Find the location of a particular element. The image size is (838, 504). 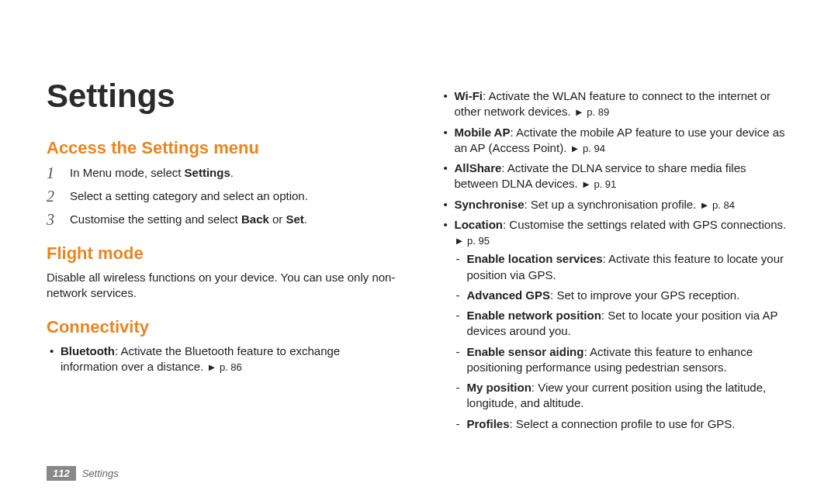

step-item: 2 Select a setting category and select a… is located at coordinates (222, 196).